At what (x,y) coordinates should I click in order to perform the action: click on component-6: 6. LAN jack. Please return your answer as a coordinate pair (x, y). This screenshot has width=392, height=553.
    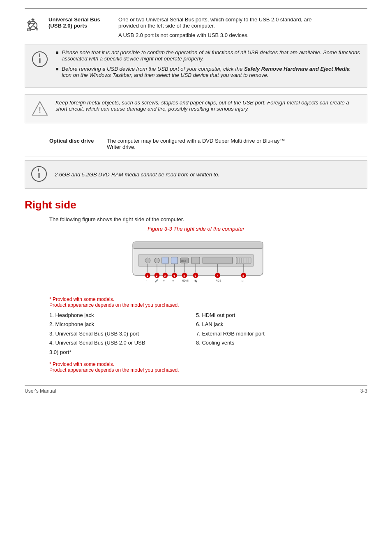
    Looking at the image, I should click on (270, 324).